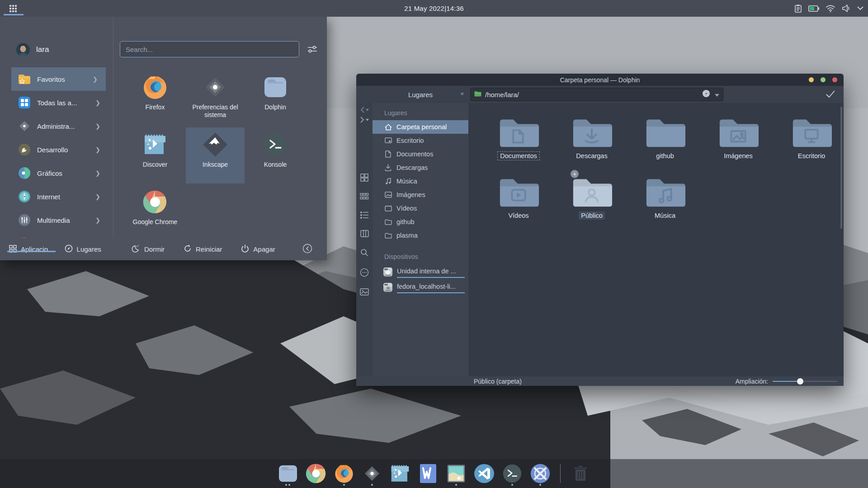 The height and width of the screenshot is (488, 868). What do you see at coordinates (592, 204) in the screenshot?
I see `folder-publico: + Público` at bounding box center [592, 204].